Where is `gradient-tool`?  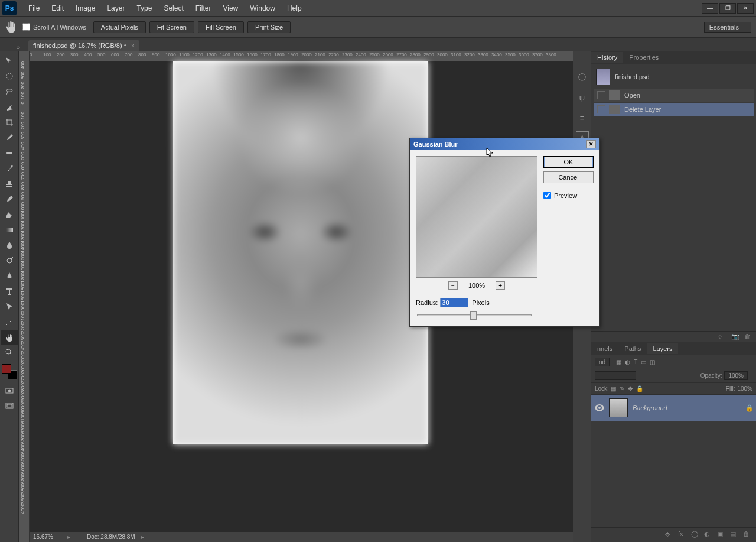
gradient-tool is located at coordinates (9, 230).